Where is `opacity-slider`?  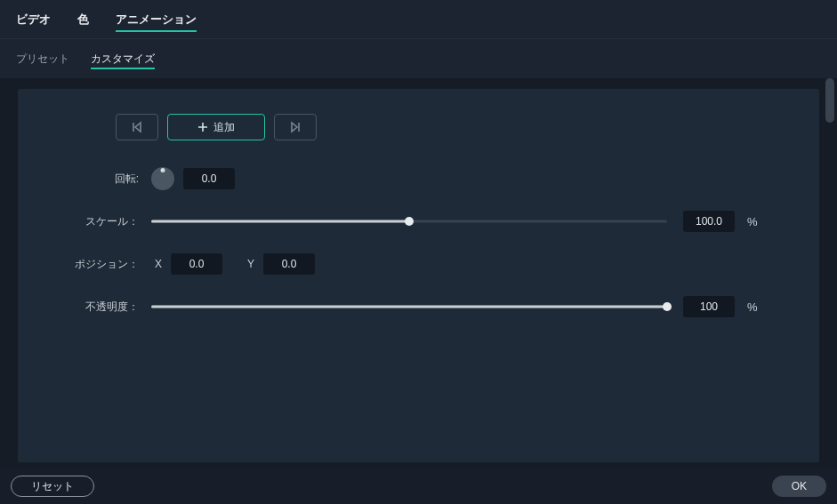 opacity-slider is located at coordinates (409, 307).